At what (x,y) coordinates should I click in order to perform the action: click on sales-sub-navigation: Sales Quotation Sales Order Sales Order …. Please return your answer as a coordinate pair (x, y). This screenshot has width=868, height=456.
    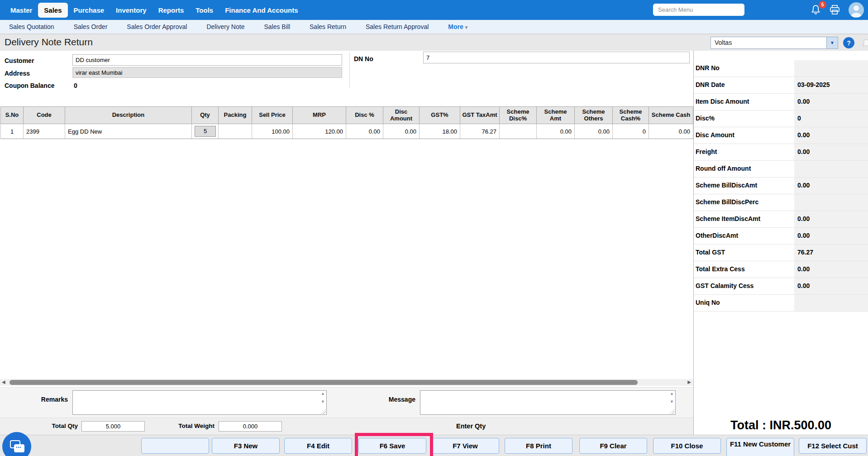
    Looking at the image, I should click on (434, 27).